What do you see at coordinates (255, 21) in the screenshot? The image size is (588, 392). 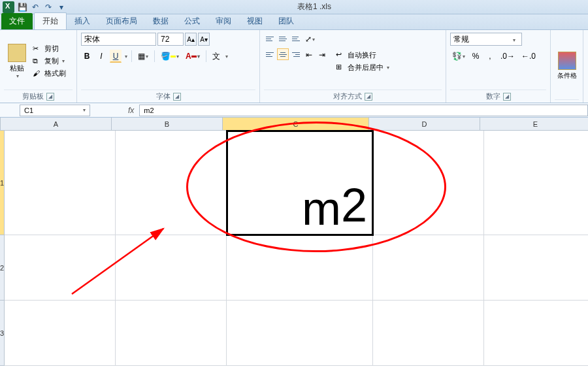 I see `tab-view: 视图` at bounding box center [255, 21].